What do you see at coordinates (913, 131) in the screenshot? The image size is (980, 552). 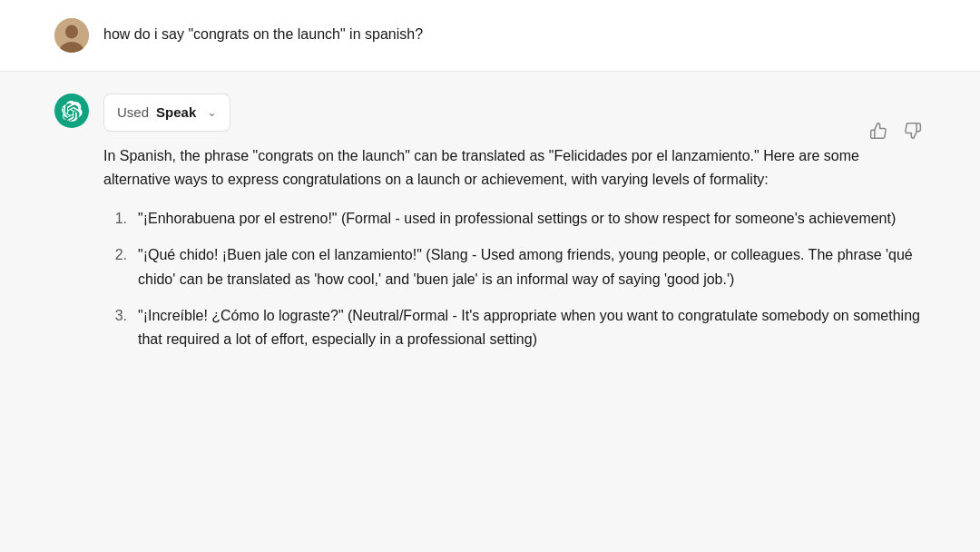 I see `thumbs-down-button` at bounding box center [913, 131].